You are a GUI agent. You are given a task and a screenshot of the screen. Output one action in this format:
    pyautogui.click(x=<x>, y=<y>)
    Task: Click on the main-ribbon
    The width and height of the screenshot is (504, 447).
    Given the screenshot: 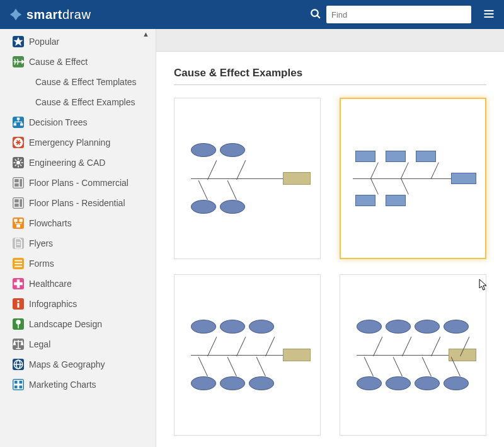 What is the action you would take?
    pyautogui.click(x=330, y=40)
    